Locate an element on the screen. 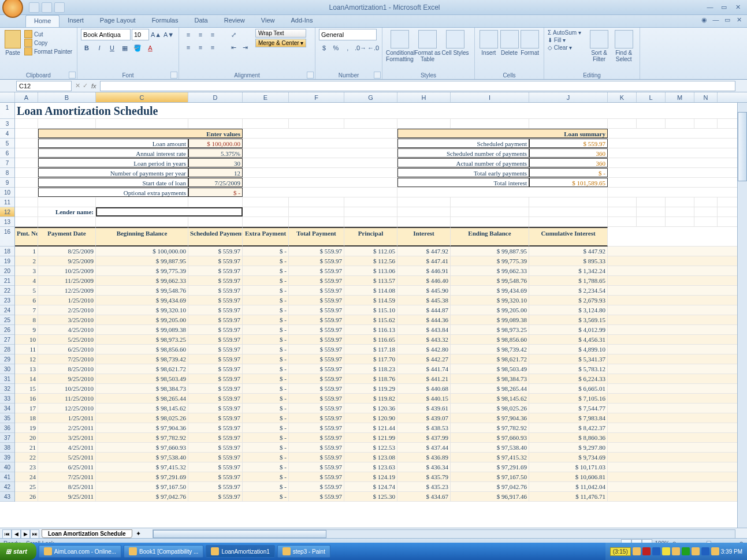 The height and width of the screenshot is (560, 747). cell: $ 5,783.12 is located at coordinates (568, 369).